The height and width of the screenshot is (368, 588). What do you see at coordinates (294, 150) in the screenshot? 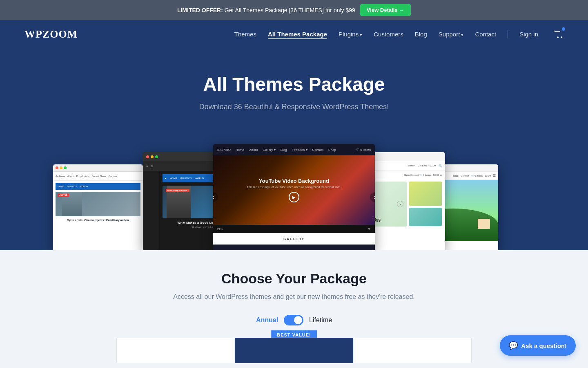
I see `inspiro-nav: INSPIRO Home About Gallery ▾ Blog Featur…` at bounding box center [294, 150].